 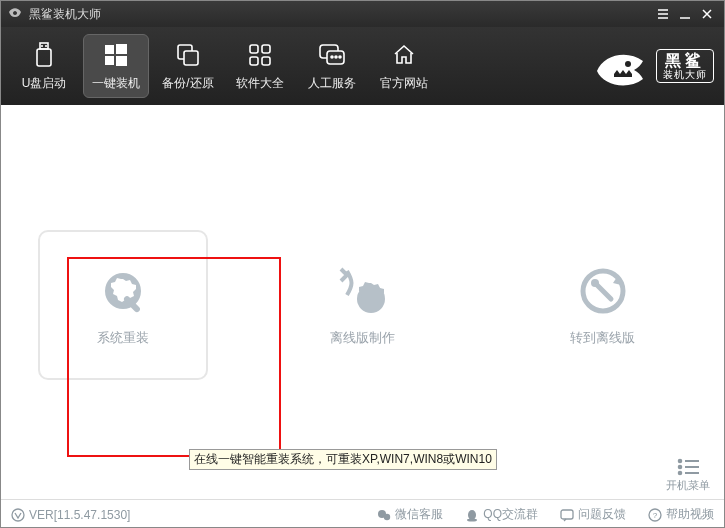 I want to click on offline-gear-icon, so click(x=363, y=291).